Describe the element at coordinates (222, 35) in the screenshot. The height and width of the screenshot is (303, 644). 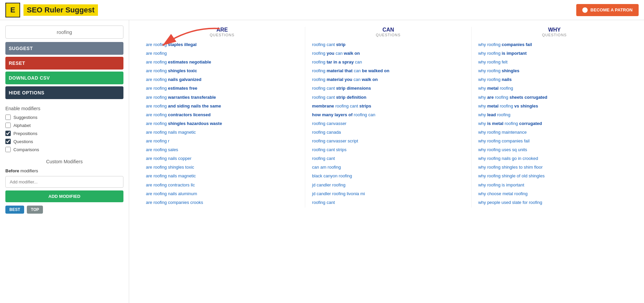
I see `col-header-sub-are: QUESTIONS` at that location.